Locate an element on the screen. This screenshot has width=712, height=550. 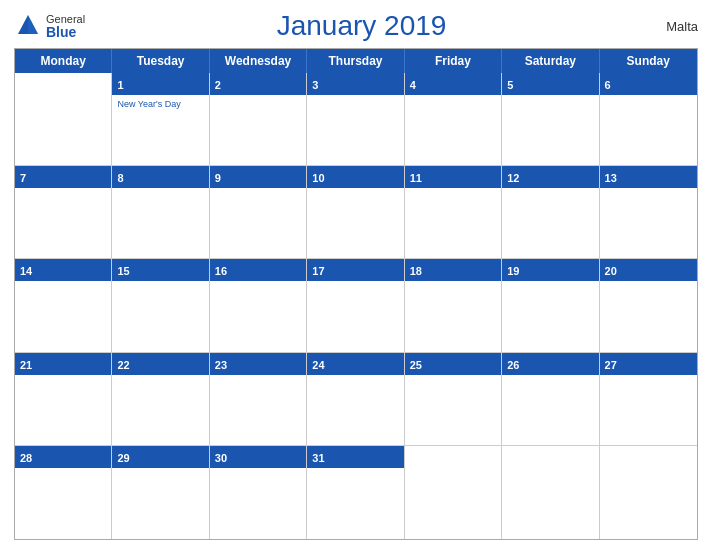
calendar-cell: 7 is located at coordinates (64, 212).